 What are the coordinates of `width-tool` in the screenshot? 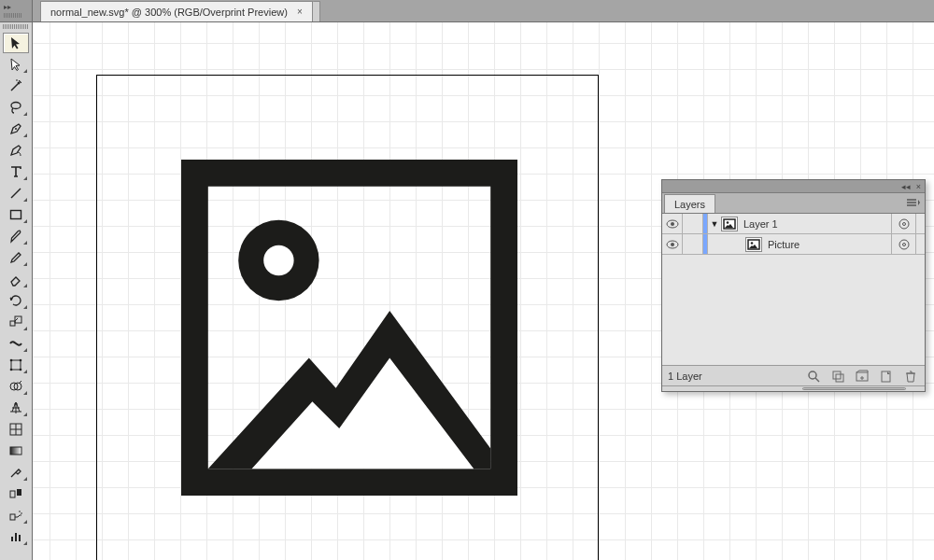 It's located at (16, 343).